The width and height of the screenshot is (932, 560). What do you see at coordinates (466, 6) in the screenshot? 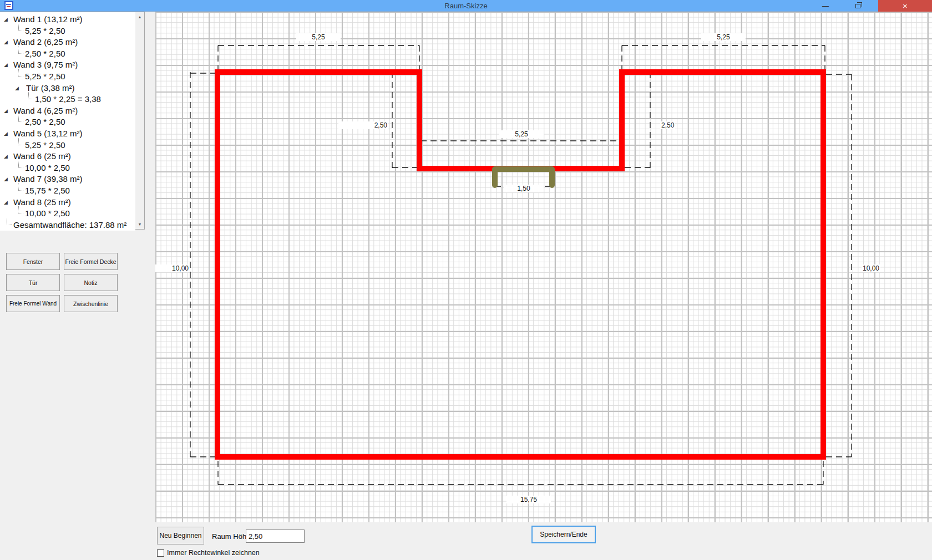
I see `title-bar: Raum-Skizze — ×` at bounding box center [466, 6].